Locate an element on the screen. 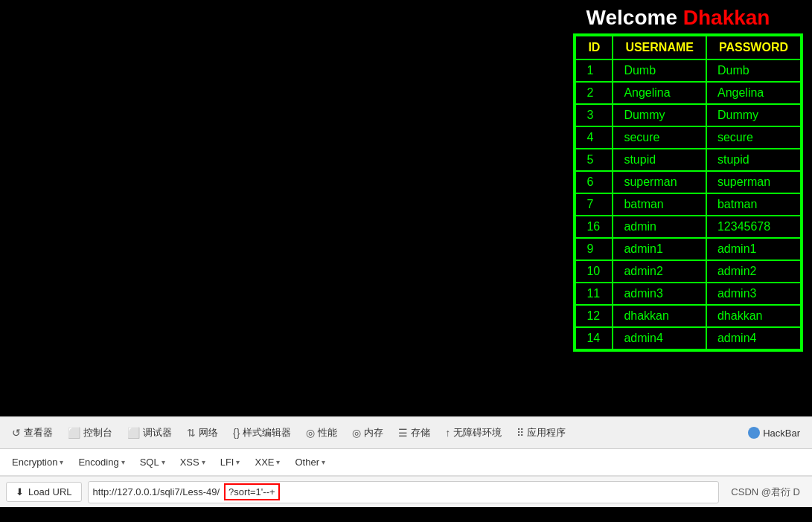 This screenshot has width=812, height=522. devtools-application: ⠿ 应用程序 is located at coordinates (541, 433).